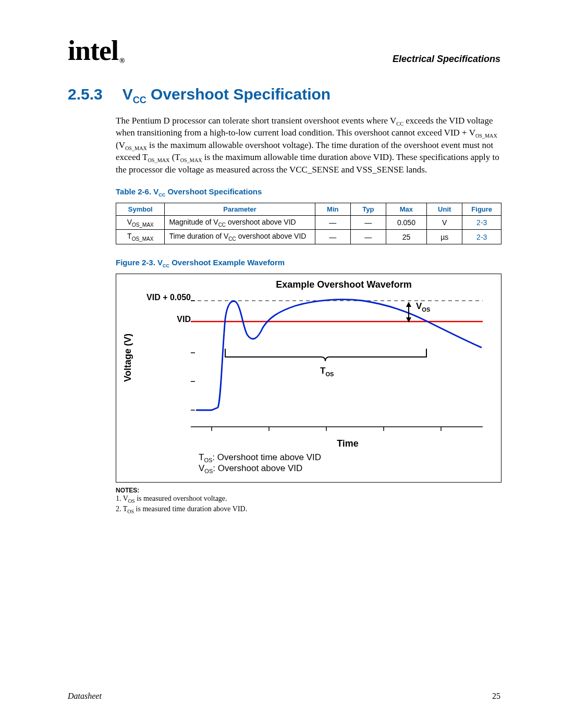  Describe the element at coordinates (339, 355) in the screenshot. I see `vcc-waveform` at that location.